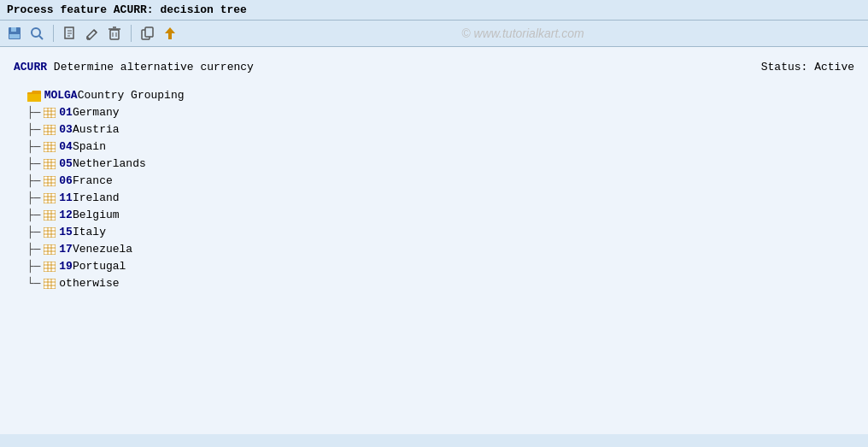  I want to click on tree-node: ├─ 04 Spain, so click(434, 147).